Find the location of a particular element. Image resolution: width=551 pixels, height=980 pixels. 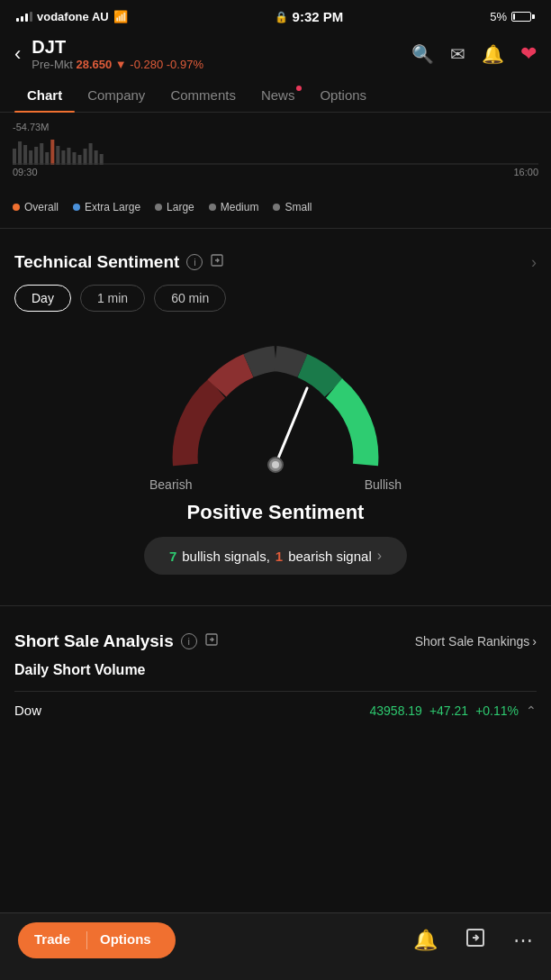

mail-icon: ✉ is located at coordinates (457, 54).